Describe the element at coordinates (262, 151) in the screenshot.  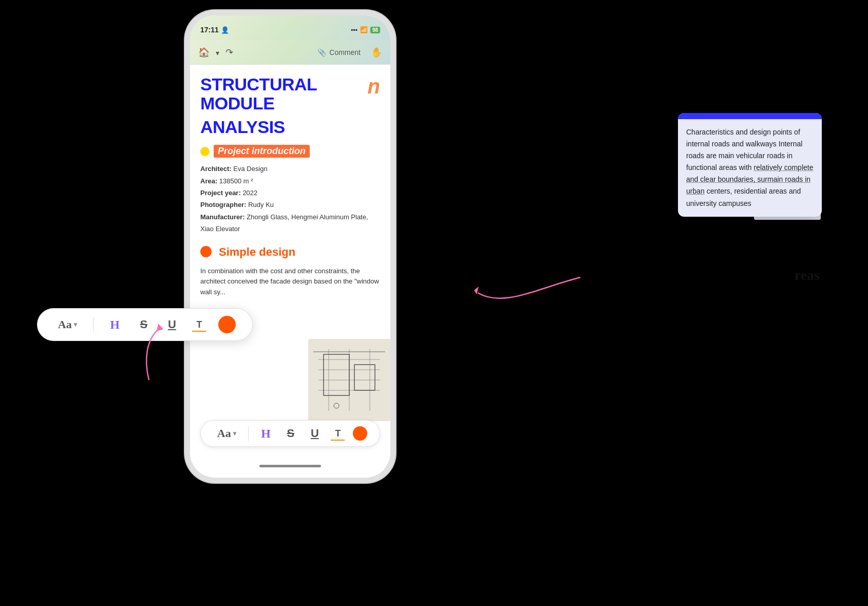
I see `project-intro-label: Project introduction` at that location.